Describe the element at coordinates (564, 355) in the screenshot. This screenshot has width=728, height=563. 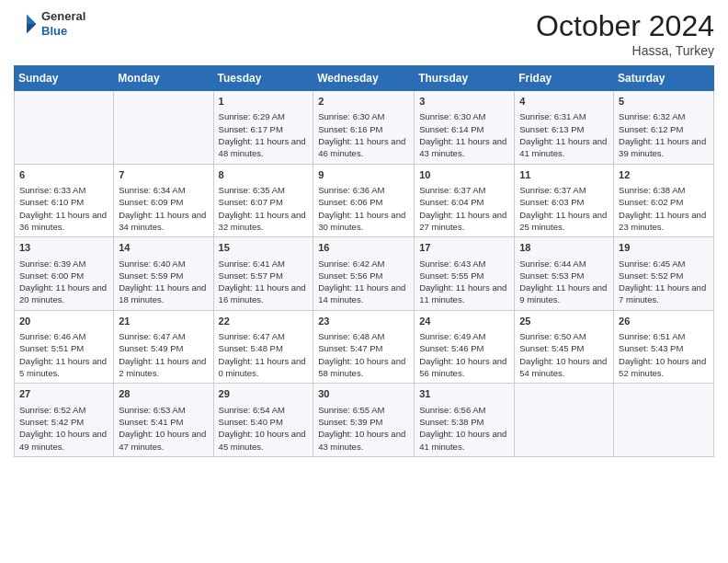
I see `cell-info: Sunrise: 6:50 AMSunset: 5:45 PMDaylight:…` at that location.